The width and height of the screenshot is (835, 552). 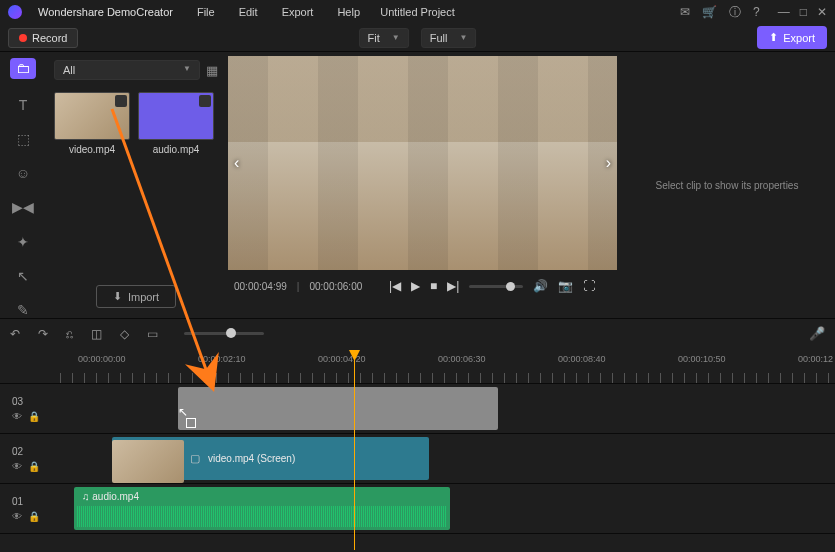 I want to click on import-button: ⬇ Import, so click(x=136, y=296).